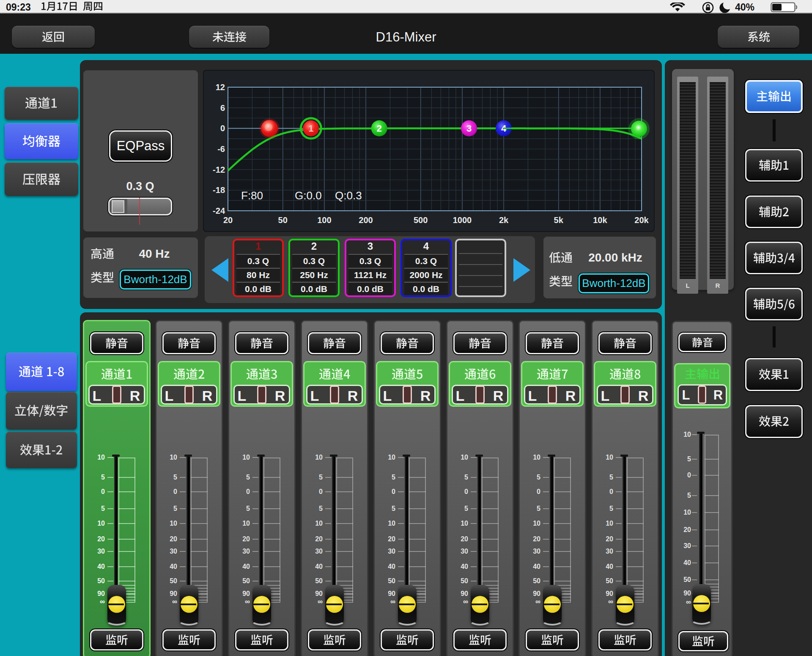 This screenshot has width=812, height=656. I want to click on svg-text: 0, so click(222, 128).